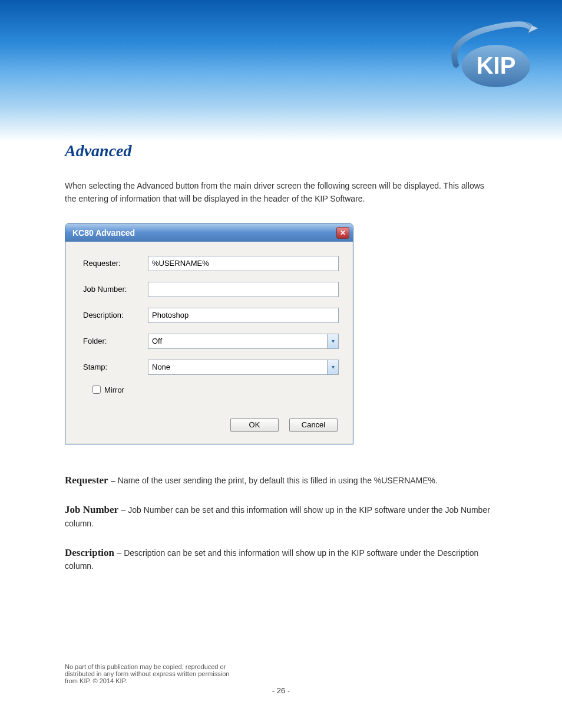 This screenshot has height=728, width=562. Describe the element at coordinates (277, 516) in the screenshot. I see `jobnumber-def: – Job Number can be set and this informa…` at that location.